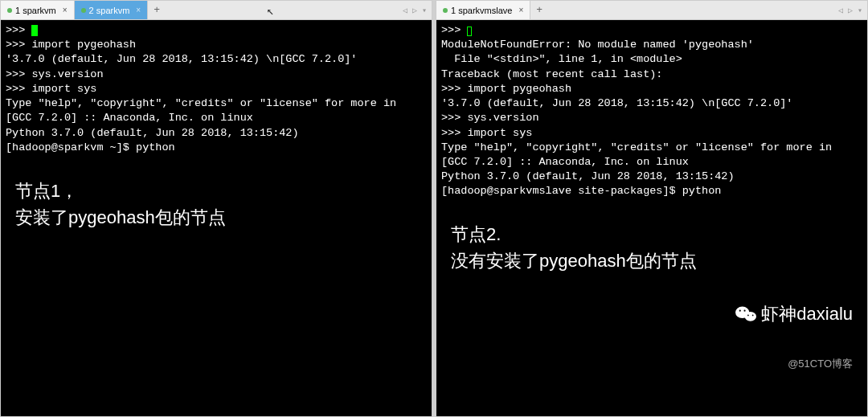 The image size is (868, 417). Describe the element at coordinates (109, 10) in the screenshot. I see `tab-label: 2 sparkvm` at that location.